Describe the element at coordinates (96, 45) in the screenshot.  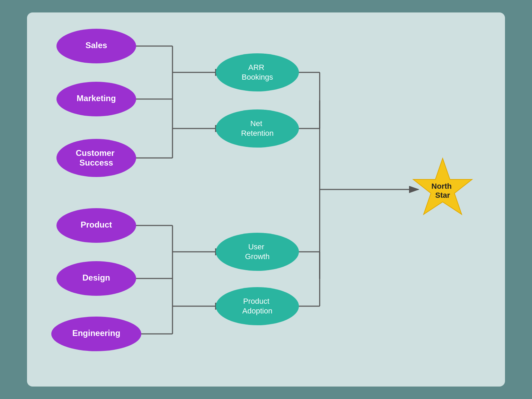
I see `sales-label: Sales` at that location.